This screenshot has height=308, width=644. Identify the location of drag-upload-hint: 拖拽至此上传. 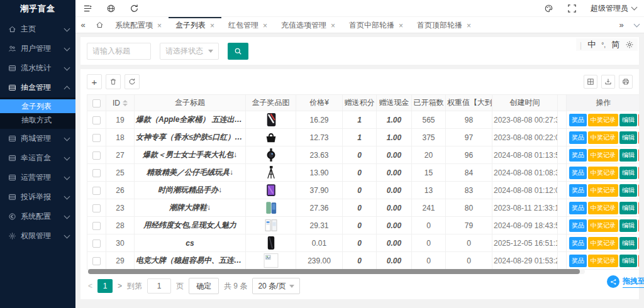
(625, 282).